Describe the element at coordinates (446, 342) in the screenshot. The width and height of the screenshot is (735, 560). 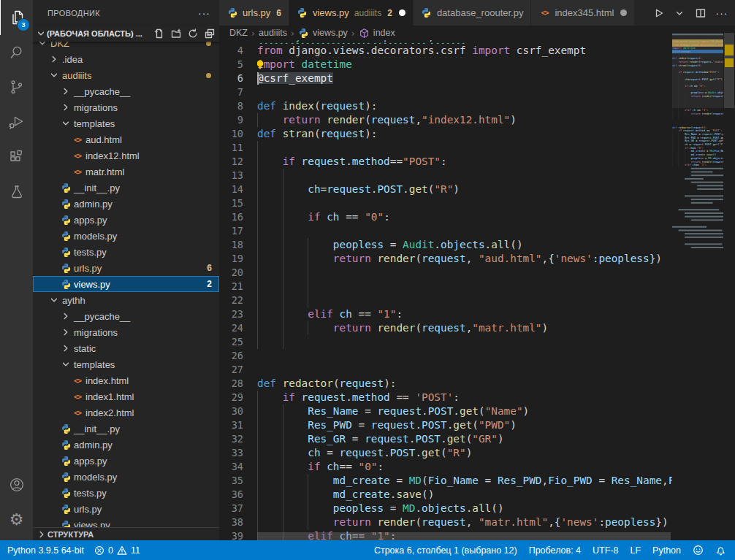
I see `code-line-25: 25` at that location.